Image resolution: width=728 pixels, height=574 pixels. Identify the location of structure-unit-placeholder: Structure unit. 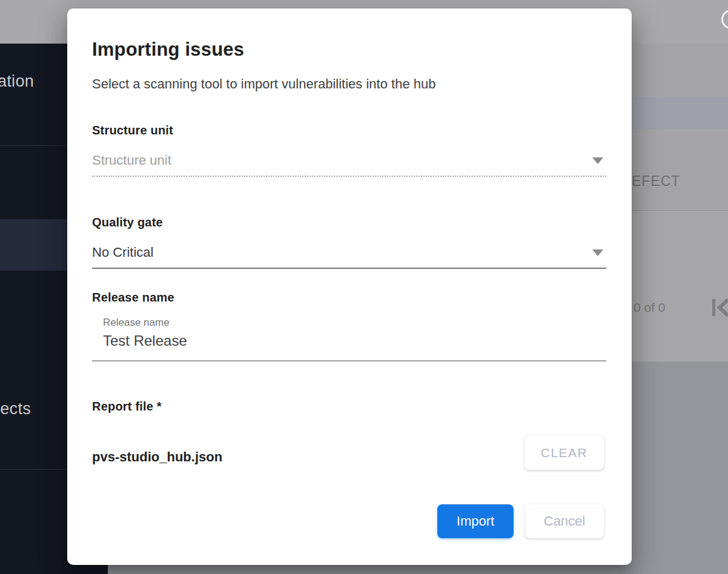
(349, 164).